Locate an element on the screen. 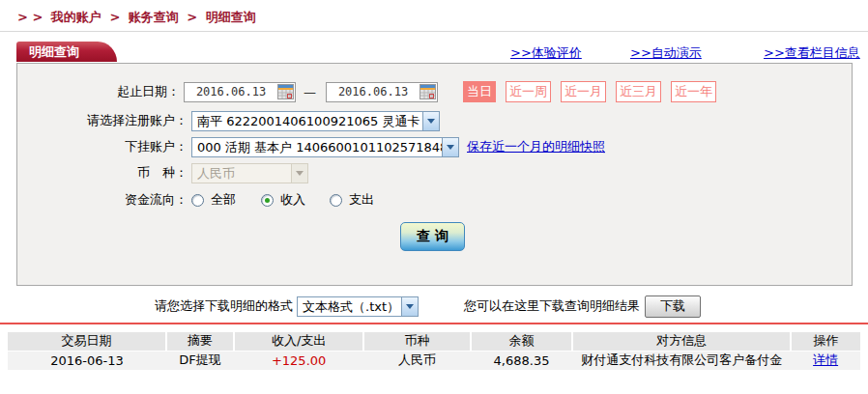 This screenshot has height=394, width=868. radio-income: 收入 is located at coordinates (283, 200).